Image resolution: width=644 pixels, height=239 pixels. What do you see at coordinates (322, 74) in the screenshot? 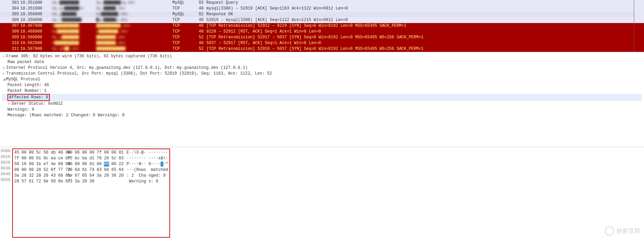
I see `tree-tcp: ▷Transmission Control Protocol, Src Port…` at bounding box center [322, 74].